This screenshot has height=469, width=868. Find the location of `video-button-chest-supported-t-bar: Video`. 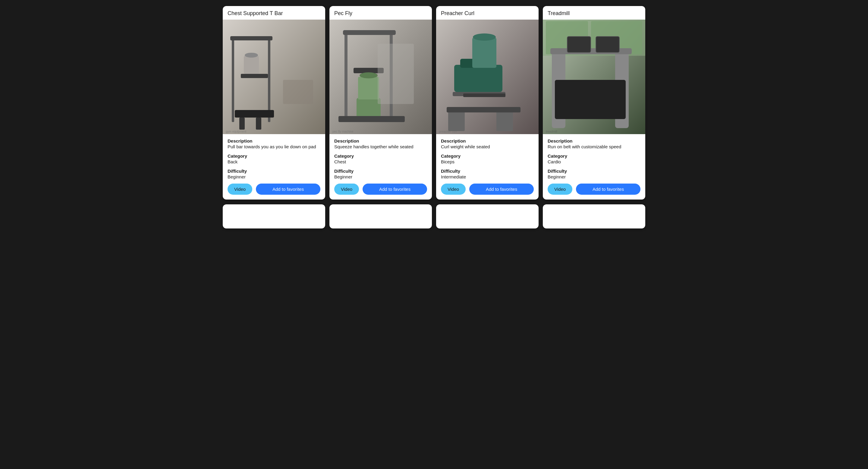

video-button-chest-supported-t-bar: Video is located at coordinates (240, 189).